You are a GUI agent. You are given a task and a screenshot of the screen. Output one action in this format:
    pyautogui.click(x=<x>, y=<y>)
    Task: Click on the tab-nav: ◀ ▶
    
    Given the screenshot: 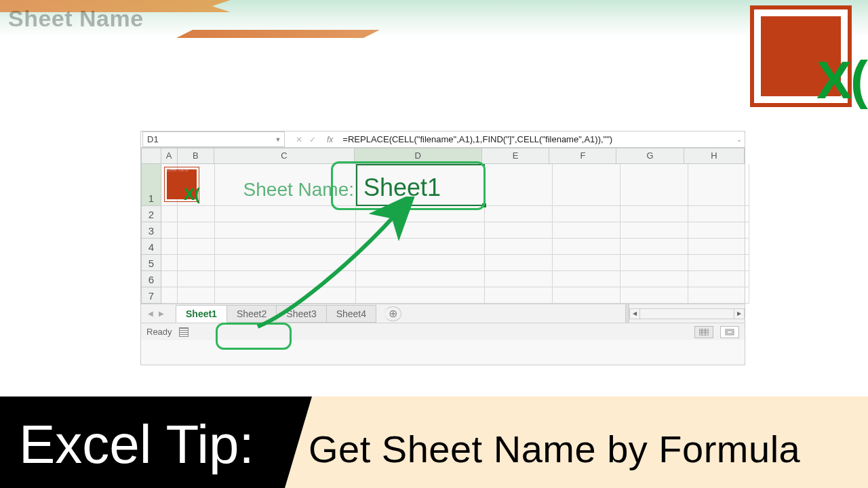 What is the action you would take?
    pyautogui.click(x=156, y=313)
    